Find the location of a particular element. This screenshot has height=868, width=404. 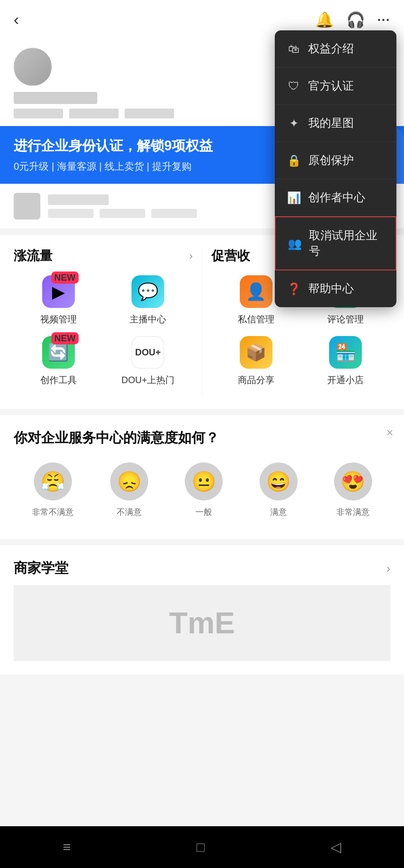

merchant-school-section: 商家学堂 › TmE is located at coordinates (202, 610).